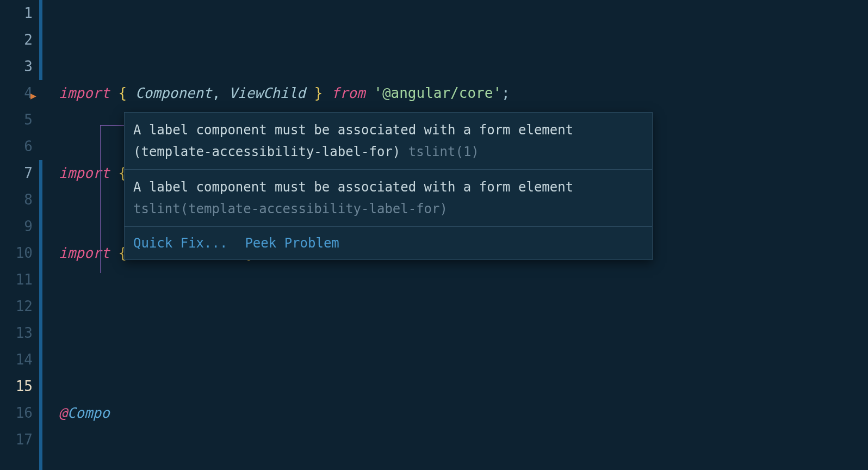 This screenshot has width=868, height=470. I want to click on line-number: 15, so click(16, 386).